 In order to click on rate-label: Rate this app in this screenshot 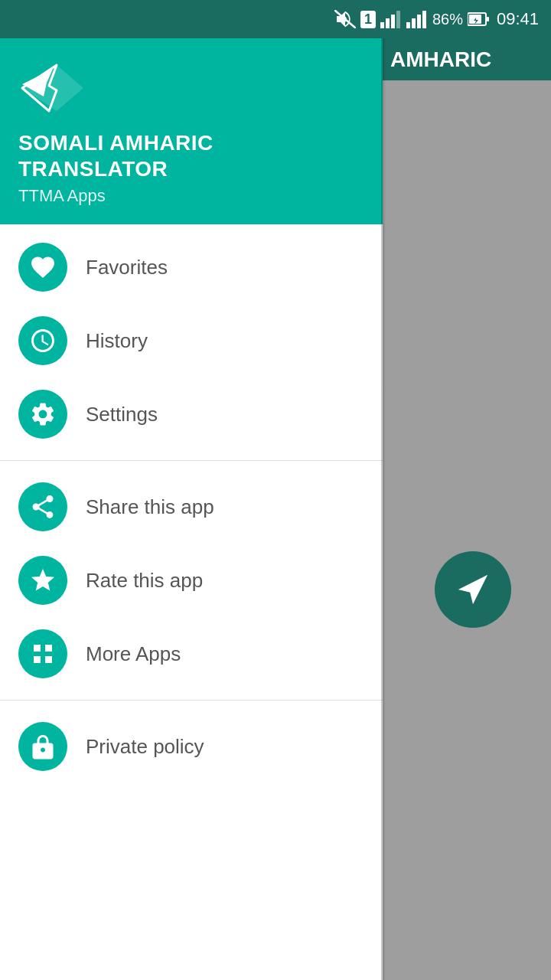, I will do `click(144, 580)`.